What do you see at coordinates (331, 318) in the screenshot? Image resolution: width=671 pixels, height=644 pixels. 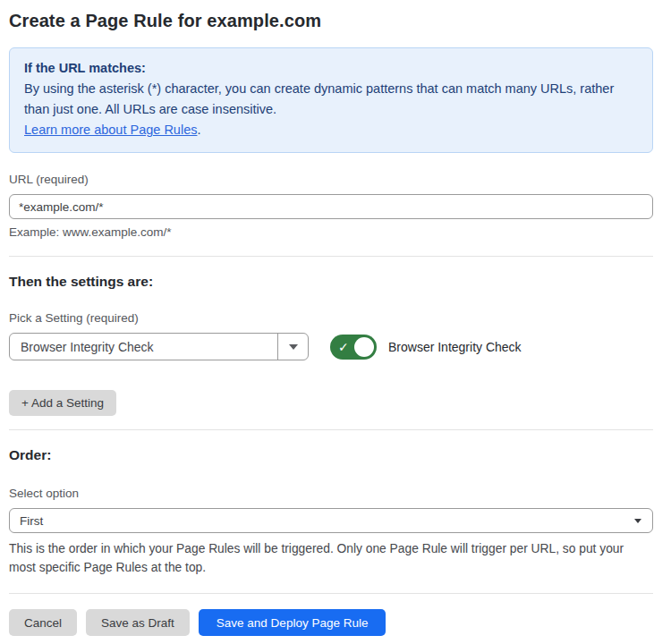 I see `pick-setting-label: Pick a Setting (required)` at bounding box center [331, 318].